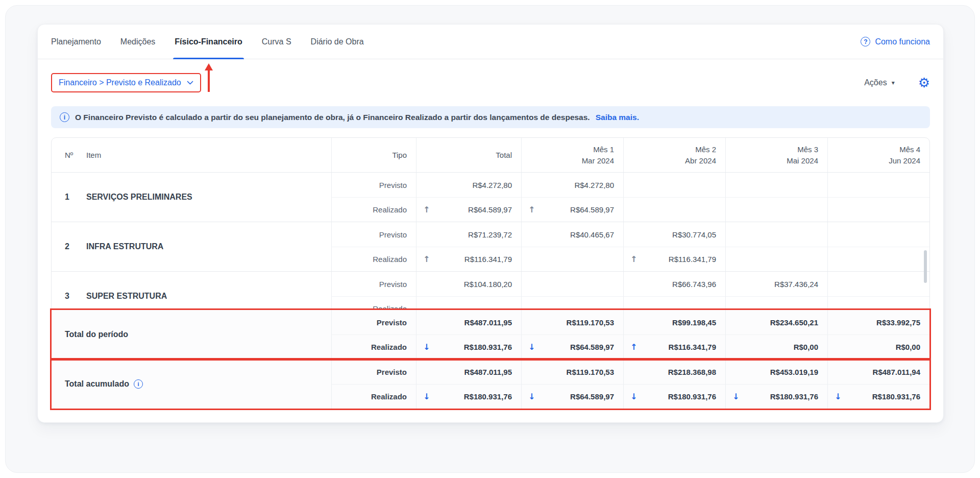 This screenshot has height=478, width=980. I want to click on acoes-label: Ações, so click(875, 83).